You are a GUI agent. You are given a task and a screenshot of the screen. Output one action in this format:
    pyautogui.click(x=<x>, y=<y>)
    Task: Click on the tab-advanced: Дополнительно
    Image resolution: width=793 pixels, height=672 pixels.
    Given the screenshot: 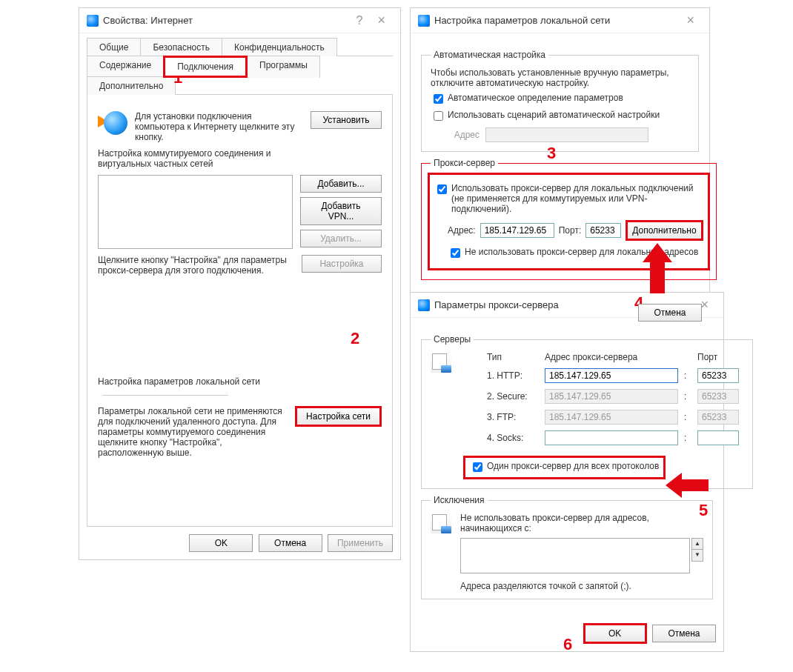 What is the action you would take?
    pyautogui.click(x=131, y=86)
    